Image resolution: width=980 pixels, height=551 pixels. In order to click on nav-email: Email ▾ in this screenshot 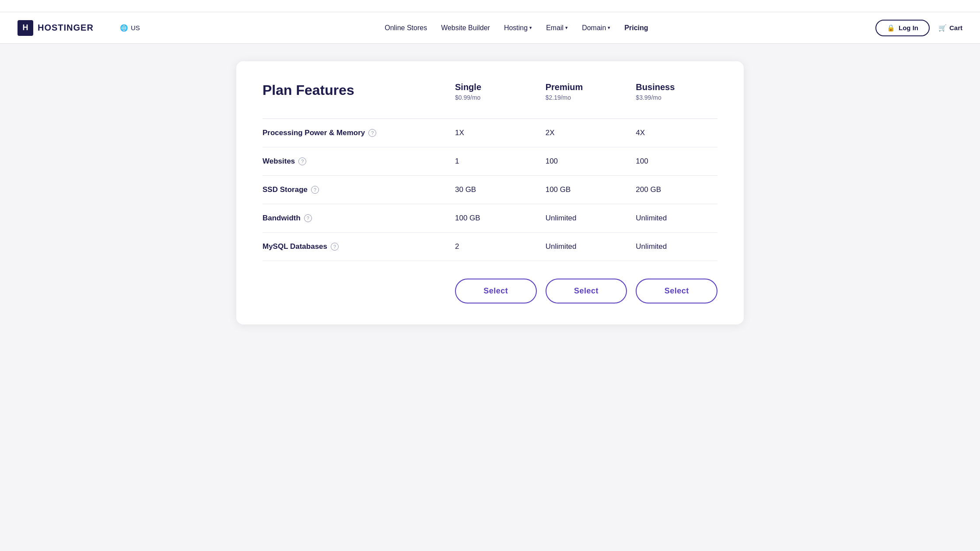, I will do `click(557, 28)`.